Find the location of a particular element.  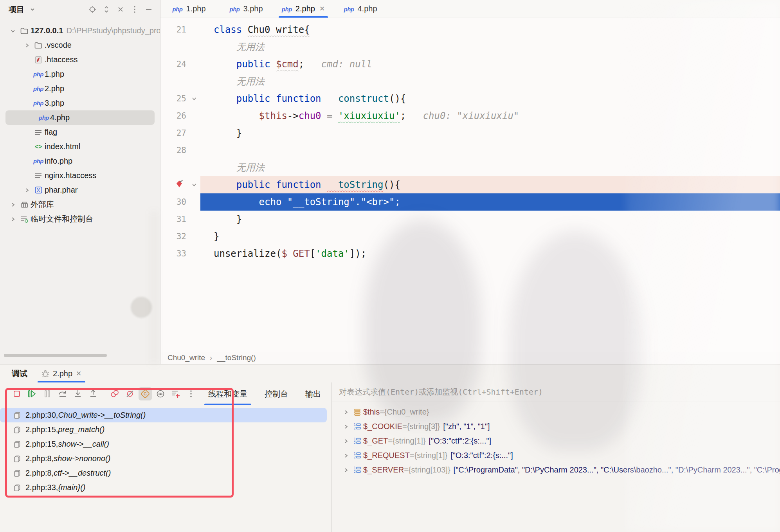

variable-row: 12$_REQUEST = {string[1]}["O:3:"ctf":2:{… is located at coordinates (556, 456).